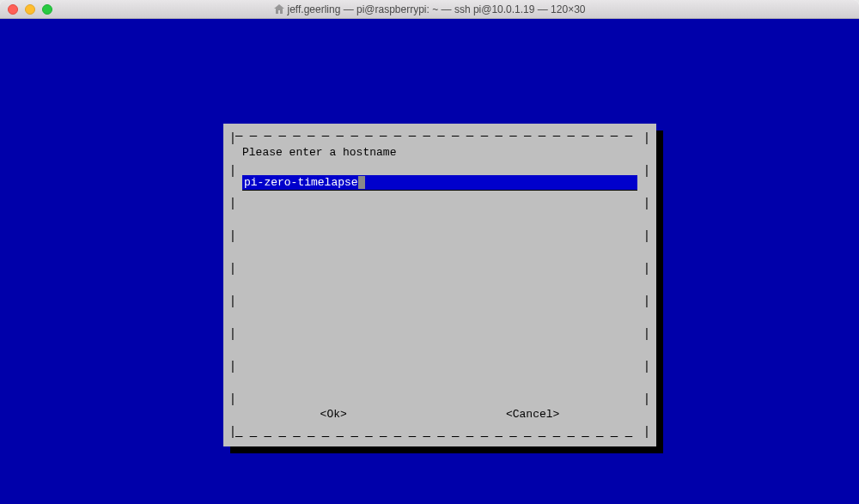 The width and height of the screenshot is (859, 504). What do you see at coordinates (301, 182) in the screenshot?
I see `hostname-input-value: pi-zero-timelapse` at bounding box center [301, 182].